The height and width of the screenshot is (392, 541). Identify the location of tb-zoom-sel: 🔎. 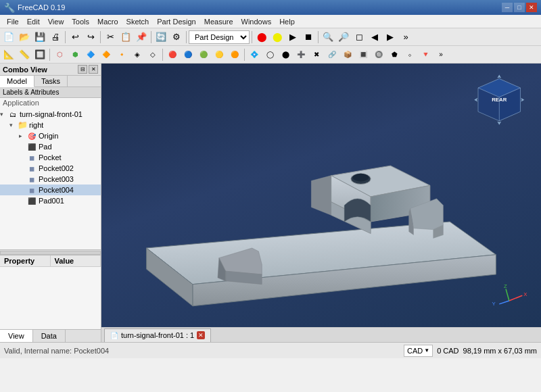
(344, 37).